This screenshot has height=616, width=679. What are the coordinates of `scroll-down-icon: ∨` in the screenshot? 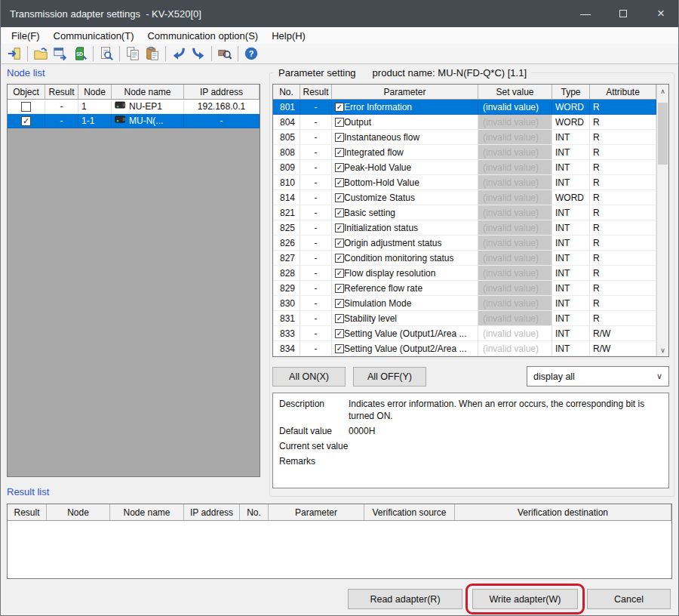 It's located at (662, 350).